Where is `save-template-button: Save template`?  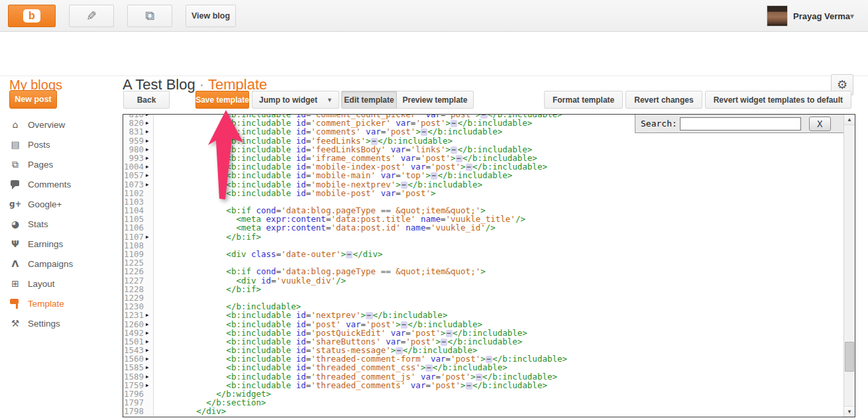 save-template-button: Save template is located at coordinates (223, 99).